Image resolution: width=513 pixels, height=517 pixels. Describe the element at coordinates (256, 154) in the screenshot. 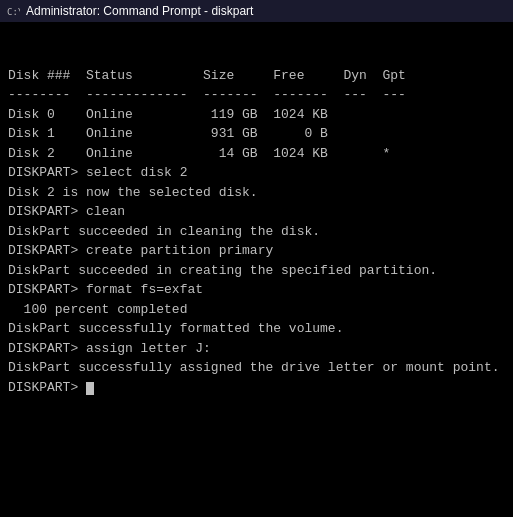

I see `terminal-line: Disk 2 Online 14 GB 1024 KB *` at that location.